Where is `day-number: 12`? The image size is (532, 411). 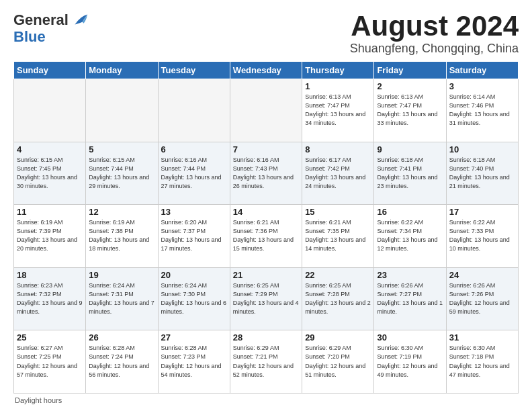
day-number: 12 is located at coordinates (122, 212).